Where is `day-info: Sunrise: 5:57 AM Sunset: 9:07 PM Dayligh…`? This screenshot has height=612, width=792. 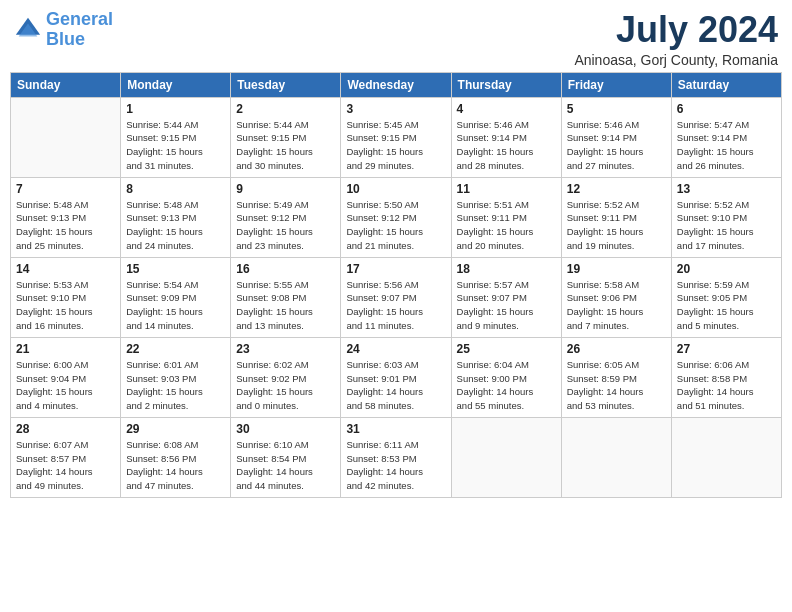 day-info: Sunrise: 5:57 AM Sunset: 9:07 PM Dayligh… is located at coordinates (506, 306).